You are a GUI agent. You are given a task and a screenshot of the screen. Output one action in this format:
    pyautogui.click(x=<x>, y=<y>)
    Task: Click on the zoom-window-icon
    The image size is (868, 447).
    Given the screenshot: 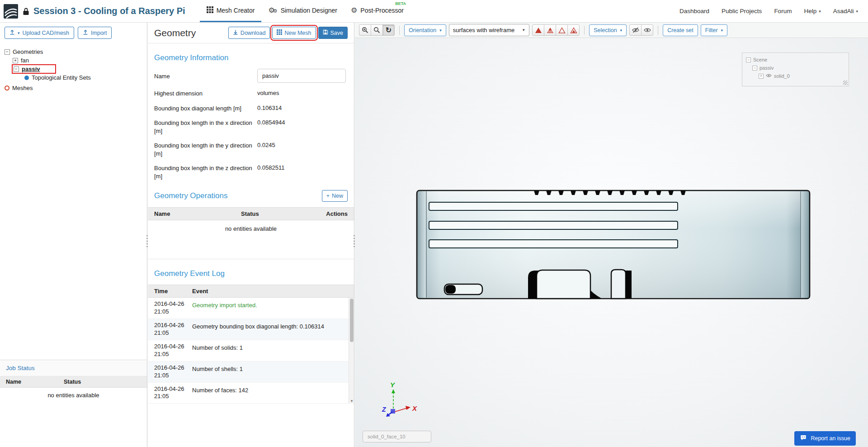 What is the action you would take?
    pyautogui.click(x=377, y=30)
    